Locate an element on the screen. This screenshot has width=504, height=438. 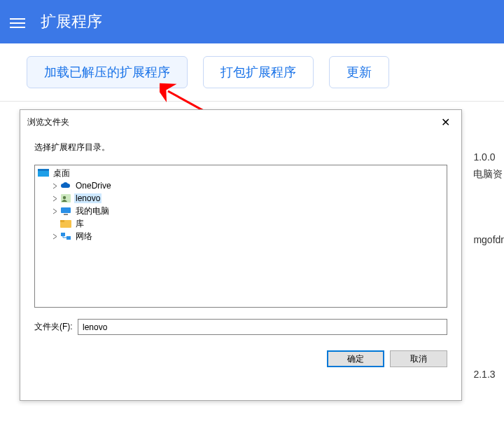
net-icon is located at coordinates (66, 236).